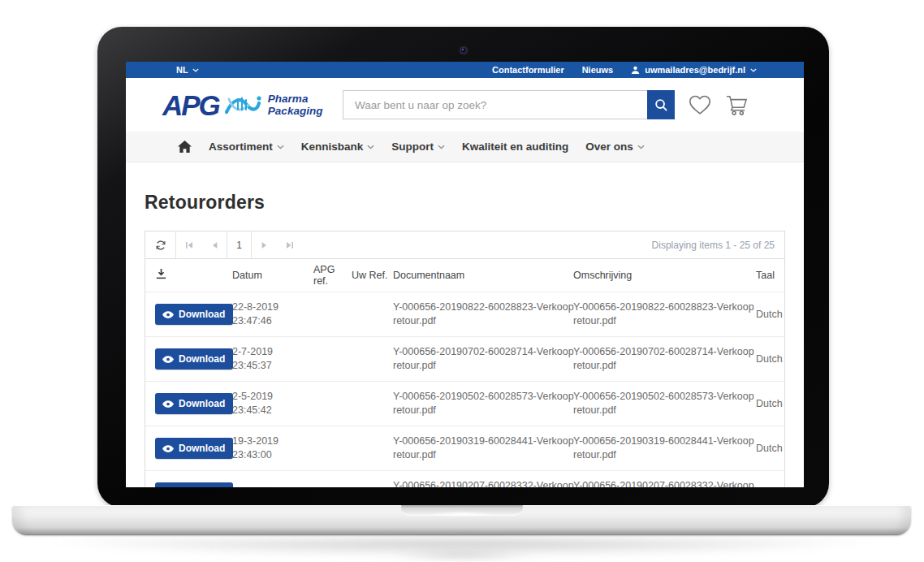 The height and width of the screenshot is (562, 924). I want to click on logo-wordmark: APG, so click(191, 106).